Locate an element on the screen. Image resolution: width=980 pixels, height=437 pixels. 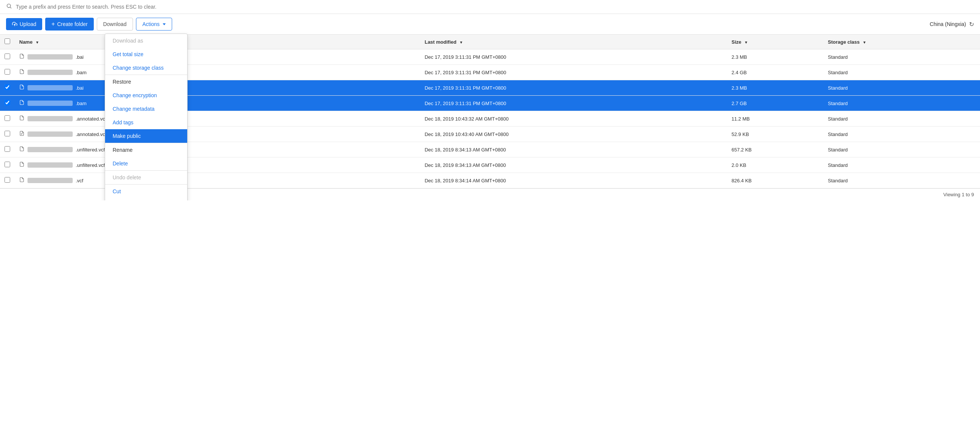
dropdown-item-copy: Copy is located at coordinates (146, 199).